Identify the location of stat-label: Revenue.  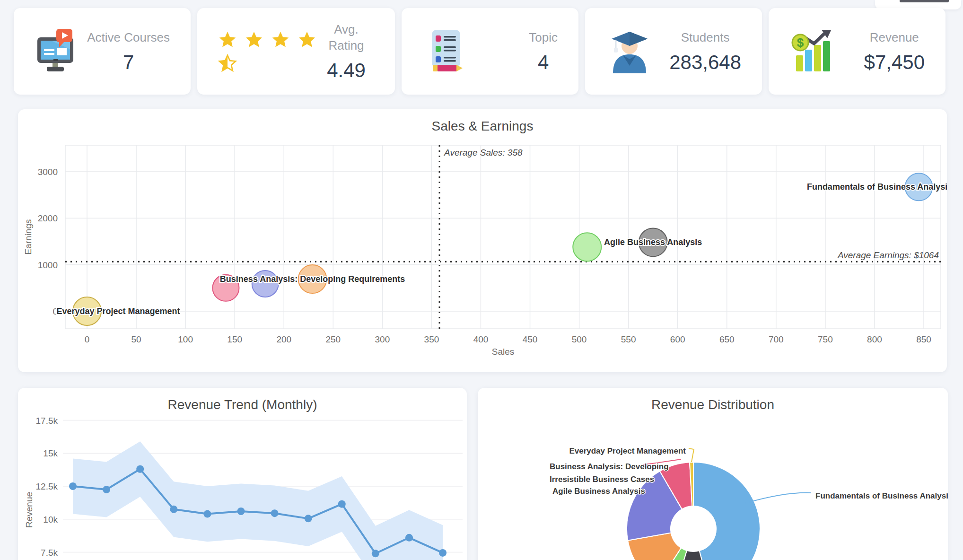
(894, 37).